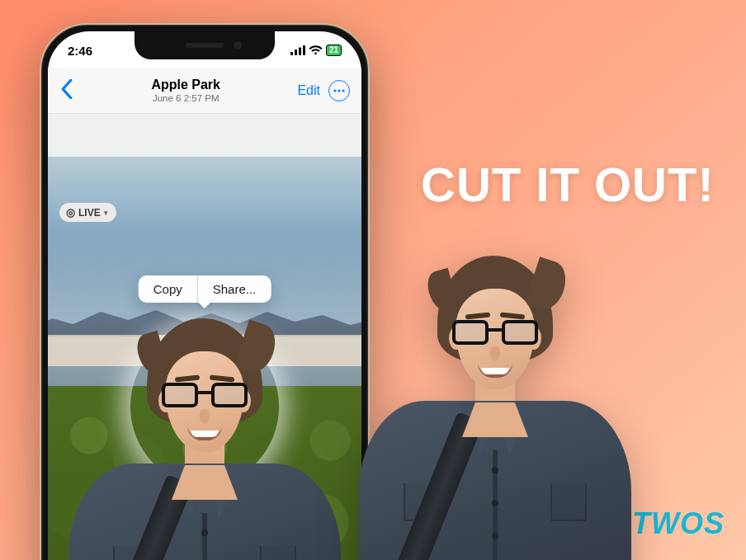  What do you see at coordinates (323, 91) in the screenshot?
I see `nav-actions: Edit` at bounding box center [323, 91].